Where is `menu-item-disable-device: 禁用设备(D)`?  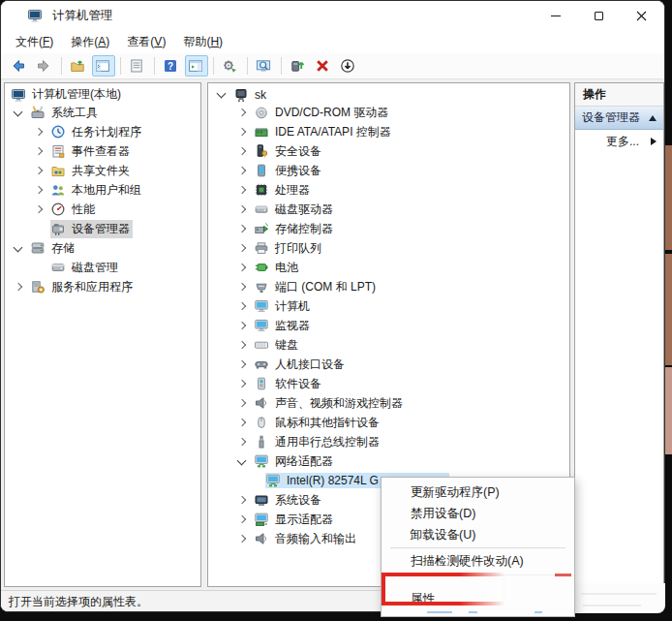
menu-item-disable-device: 禁用设备(D) is located at coordinates (478, 513).